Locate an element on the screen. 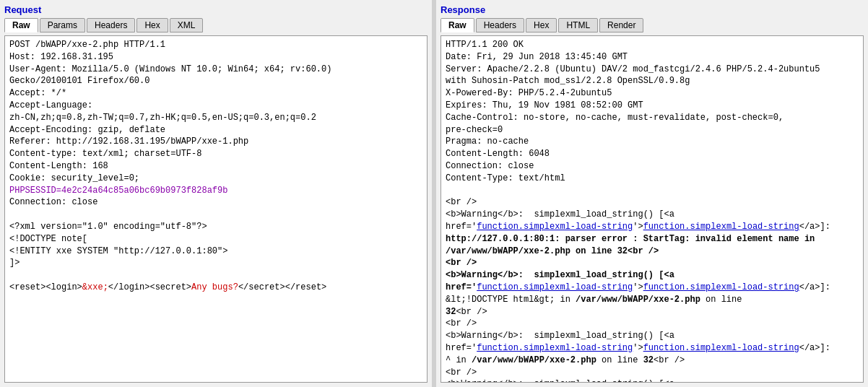 The width and height of the screenshot is (868, 387). tab-html-response: HTML is located at coordinates (578, 25).